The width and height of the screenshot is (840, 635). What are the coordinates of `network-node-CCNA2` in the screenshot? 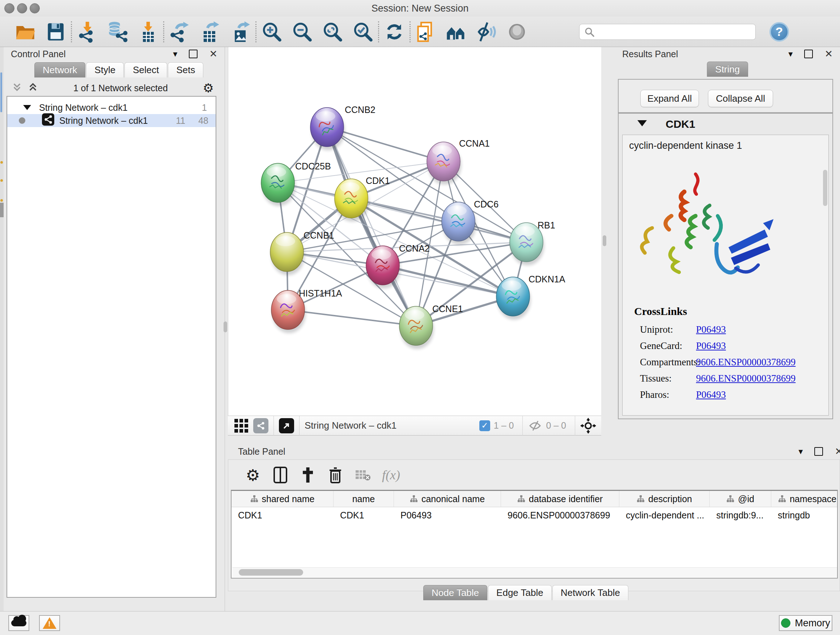 It's located at (384, 267).